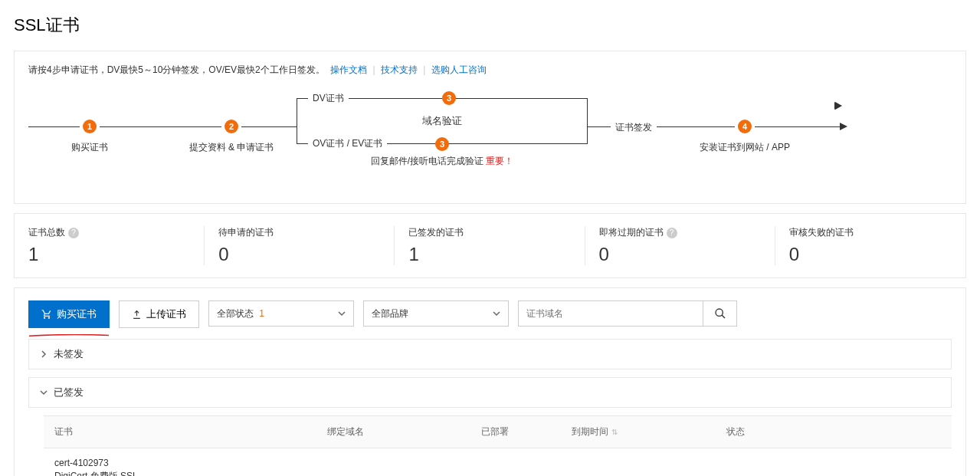 Image resolution: width=980 pixels, height=476 pixels. I want to click on search-wrap, so click(628, 314).